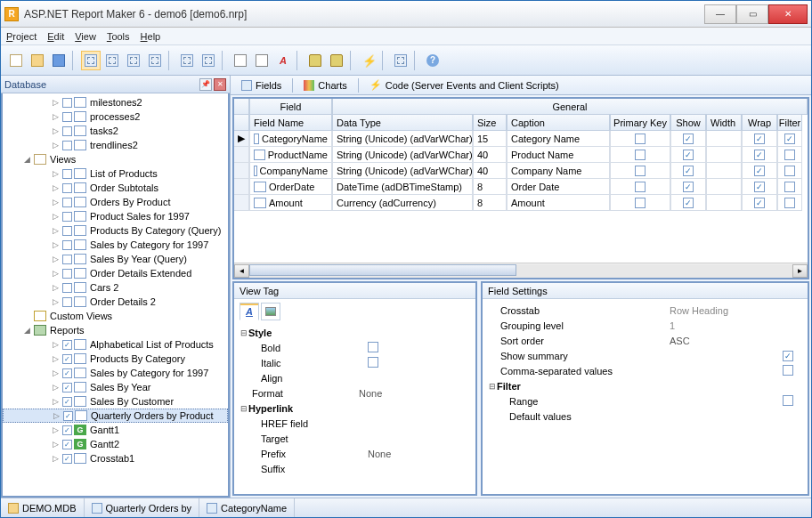 The width and height of the screenshot is (812, 518). Describe the element at coordinates (383, 271) in the screenshot. I see `scroll-thumb` at that location.